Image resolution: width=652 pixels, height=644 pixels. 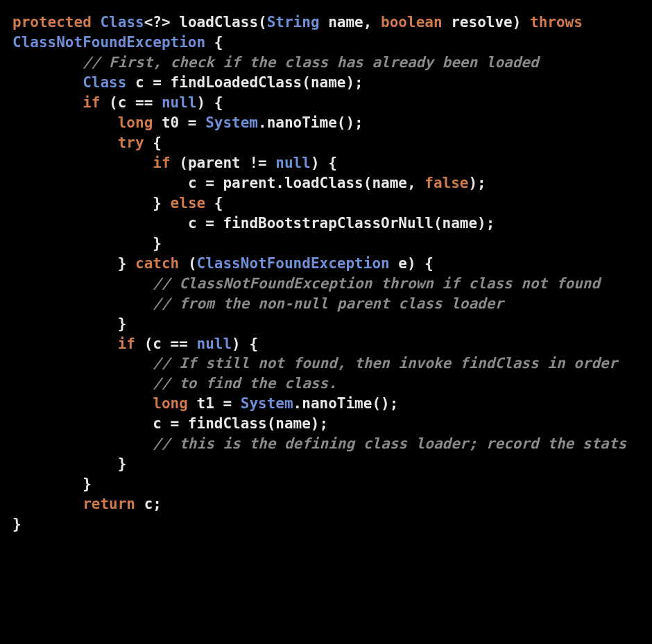 What do you see at coordinates (187, 263) in the screenshot?
I see `token-pln: (` at bounding box center [187, 263].